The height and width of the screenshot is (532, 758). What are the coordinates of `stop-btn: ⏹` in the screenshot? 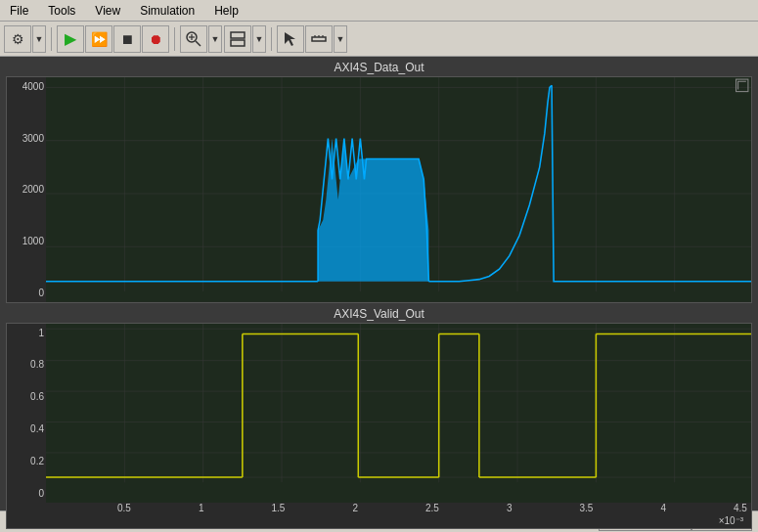 It's located at (127, 39).